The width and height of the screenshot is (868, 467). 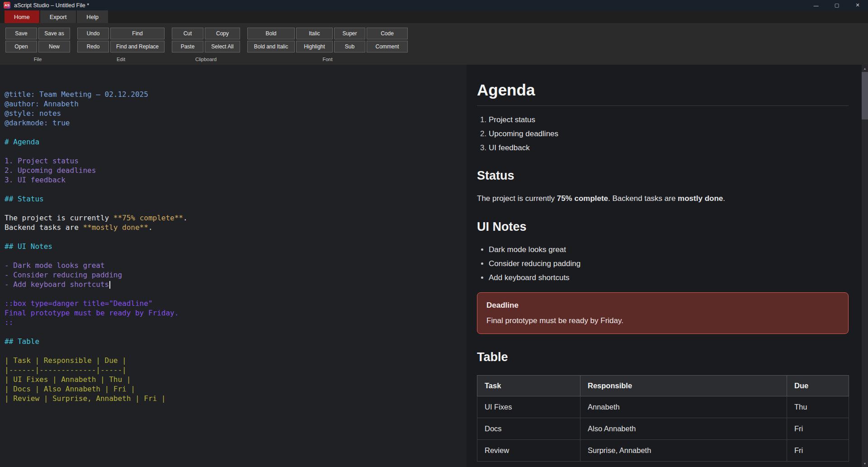 What do you see at coordinates (188, 47) in the screenshot?
I see `paste-button: Paste` at bounding box center [188, 47].